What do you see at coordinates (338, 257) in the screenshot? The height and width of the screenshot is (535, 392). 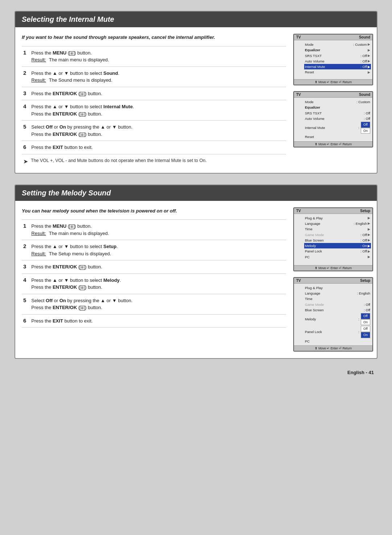 I see `tv-menu-row: PC▶` at bounding box center [338, 257].